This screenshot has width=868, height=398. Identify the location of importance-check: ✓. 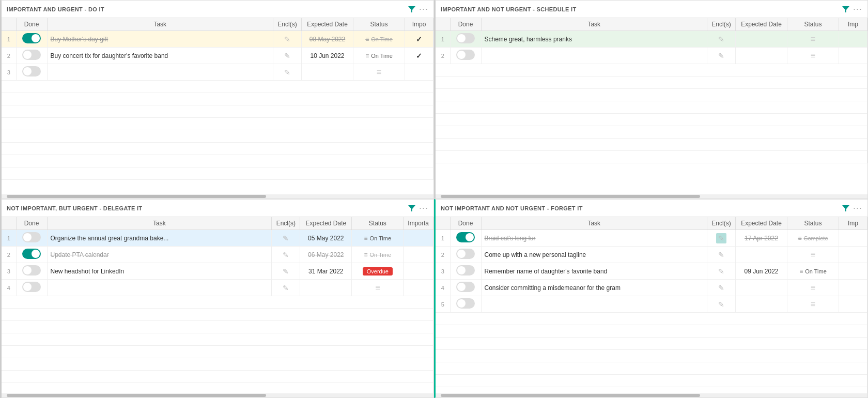
(419, 39).